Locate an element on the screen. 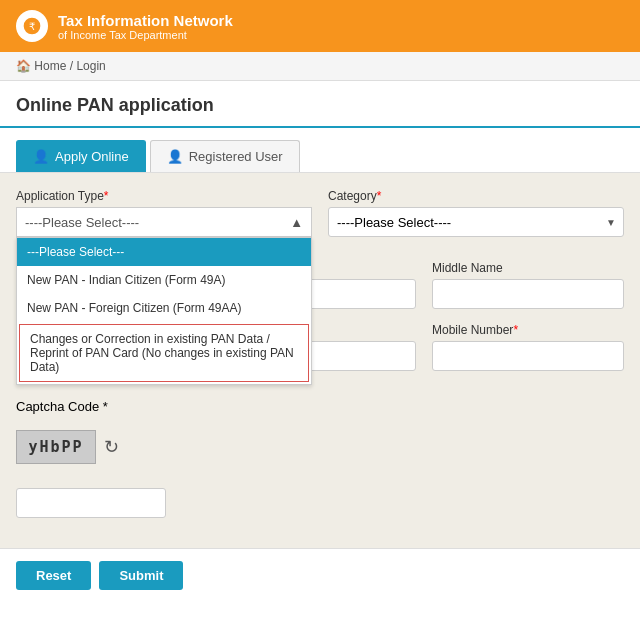  middle-name-input is located at coordinates (528, 294).